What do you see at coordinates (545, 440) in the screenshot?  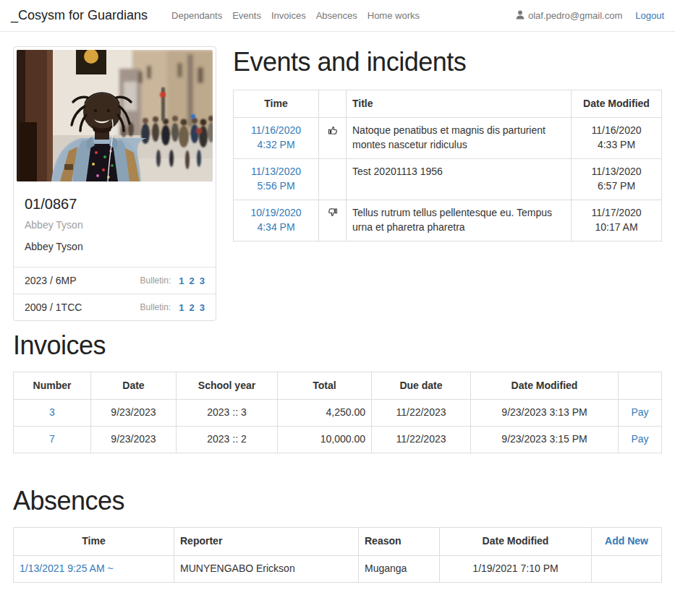 I see `invoice-date-modified: 9/23/2023 3:15 PM` at bounding box center [545, 440].